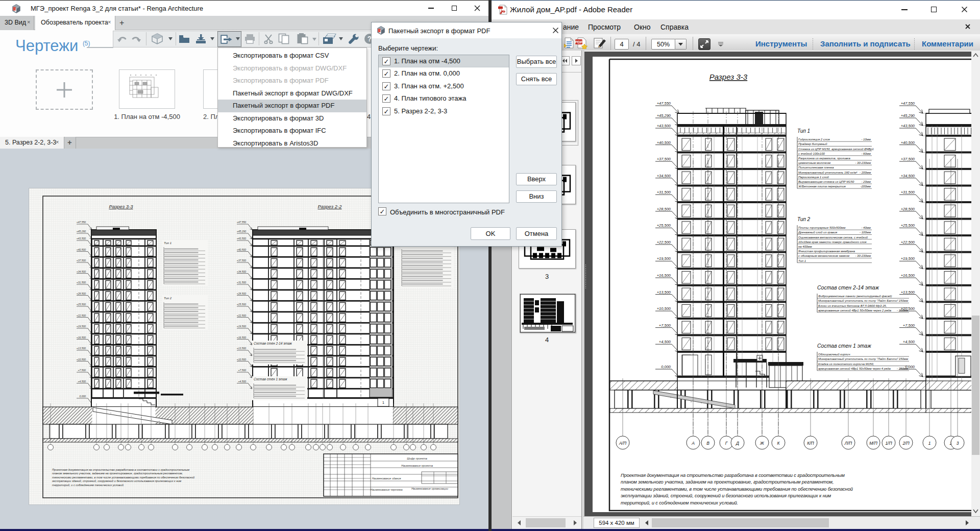 The image size is (980, 531). I want to click on svg-text:эксплуатации зданий, строени: эксплуатации зданий, строений, сооружени…, so click(116, 481).